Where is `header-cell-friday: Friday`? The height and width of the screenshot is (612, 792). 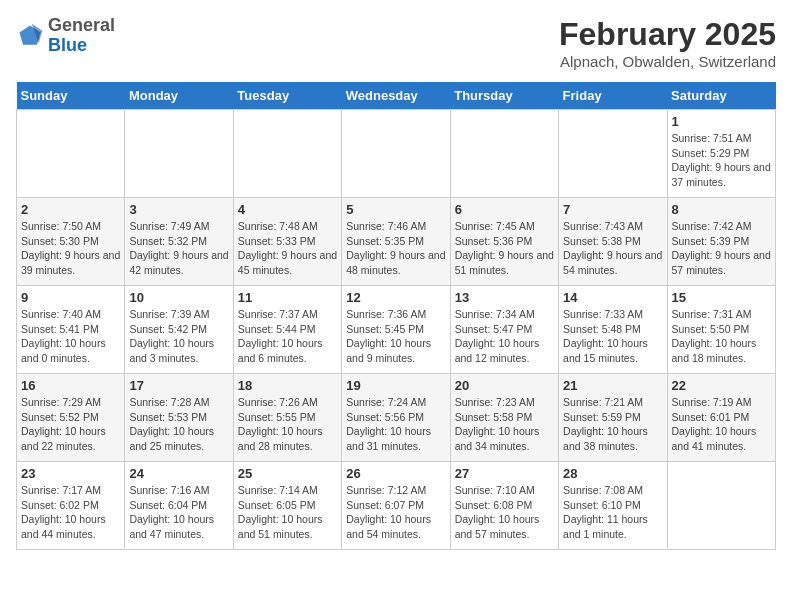
header-cell-friday: Friday is located at coordinates (613, 96).